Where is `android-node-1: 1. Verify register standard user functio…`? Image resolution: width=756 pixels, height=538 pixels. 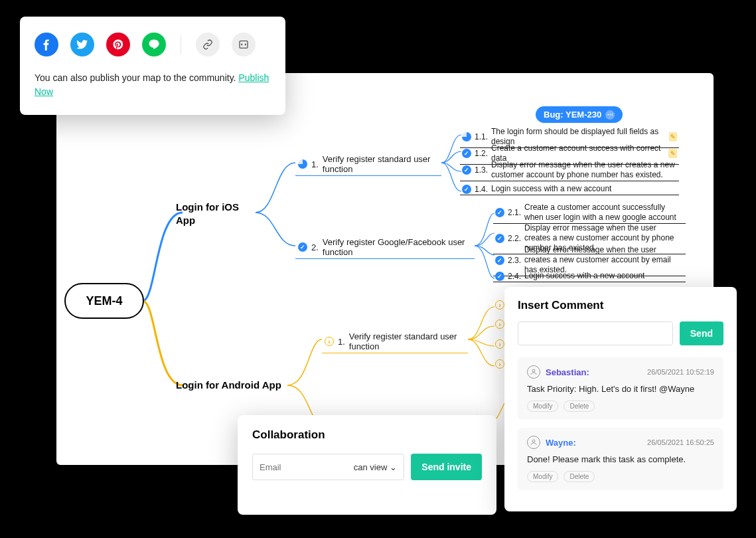 android-node-1: 1. Verify register standard user functio… is located at coordinates (395, 341).